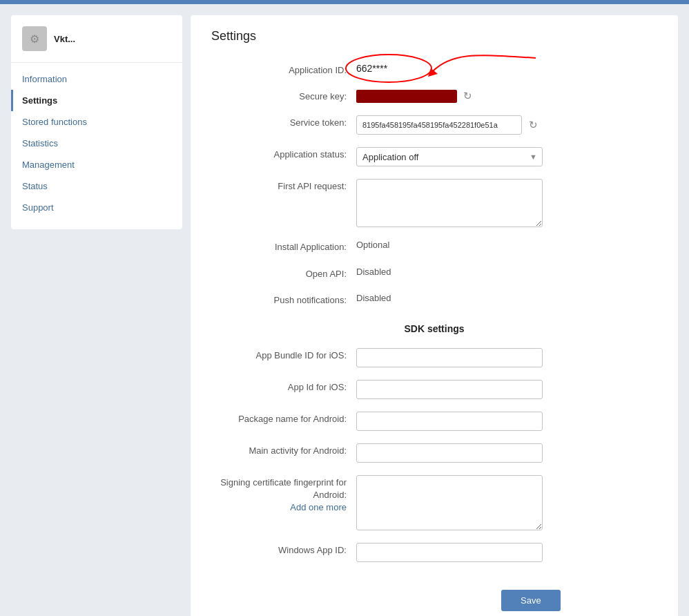 The width and height of the screenshot is (689, 616). What do you see at coordinates (507, 297) in the screenshot?
I see `push-notifications-value: Disabled` at bounding box center [507, 297].